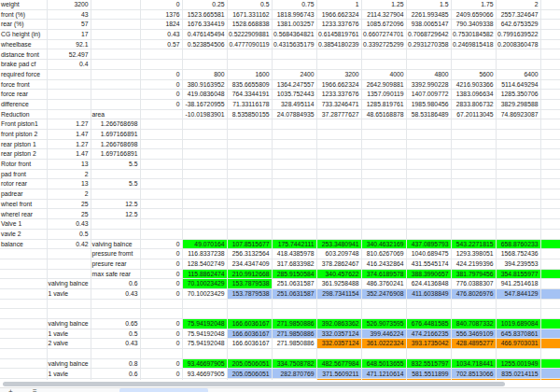 Image resolution: width=560 pixels, height=392 pixels. Describe the element at coordinates (473, 254) in the screenshot. I see `cell: 1293.398051` at that location.